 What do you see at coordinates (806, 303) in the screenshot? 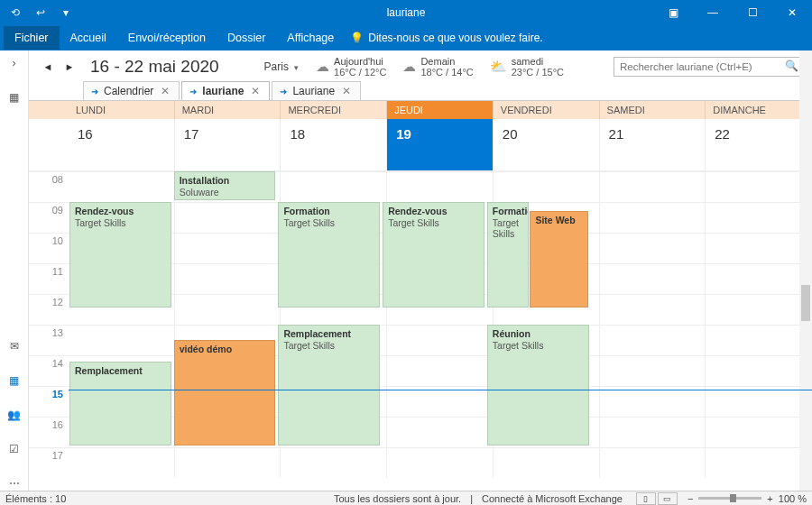
I see `scrollbar-thumb` at bounding box center [806, 303].